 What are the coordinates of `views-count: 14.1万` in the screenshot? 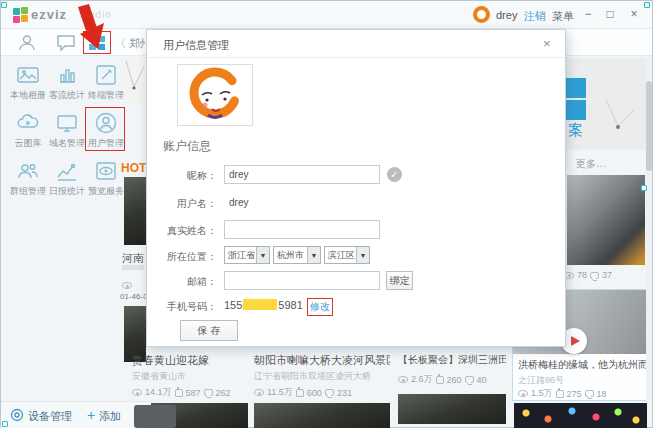 It's located at (158, 392).